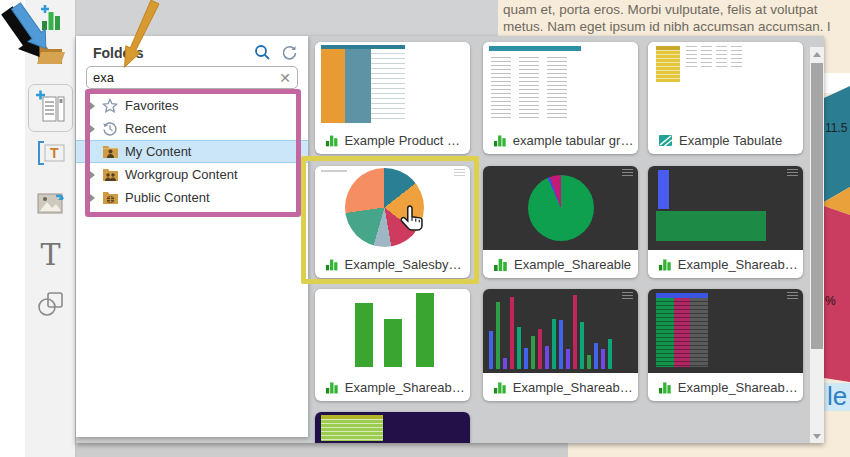 This screenshot has width=850, height=457. What do you see at coordinates (740, 264) in the screenshot?
I see `file-card-label: Example_Shareable_2` at bounding box center [740, 264].